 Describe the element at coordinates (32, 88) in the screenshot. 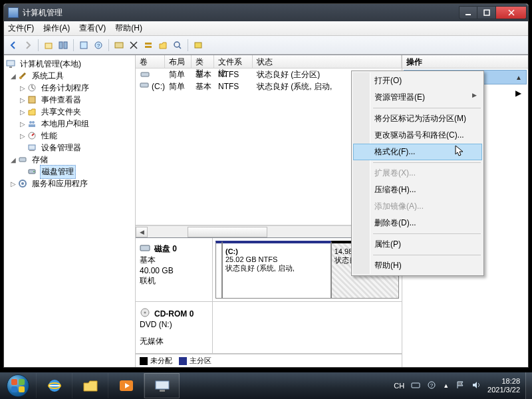

I see `clock-icon` at that location.